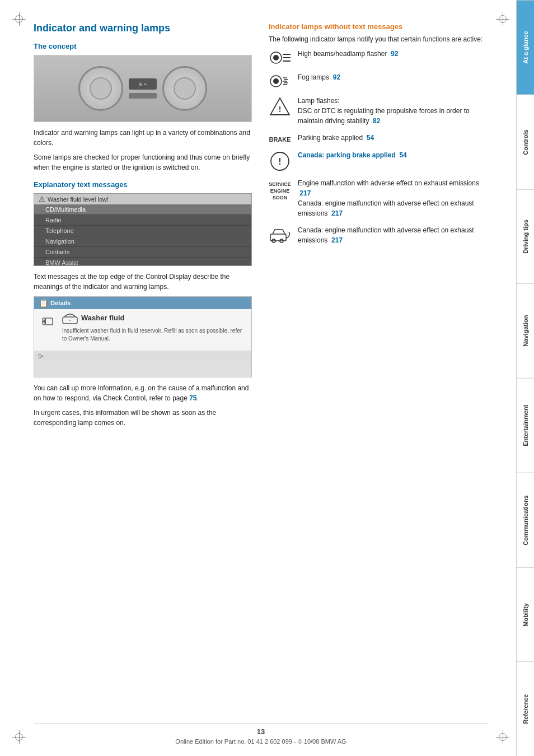 This screenshot has height=756, width=534. What do you see at coordinates (261, 741) in the screenshot?
I see `footer-text: Online Edition for Part no. 01 41 2 602 …` at bounding box center [261, 741].